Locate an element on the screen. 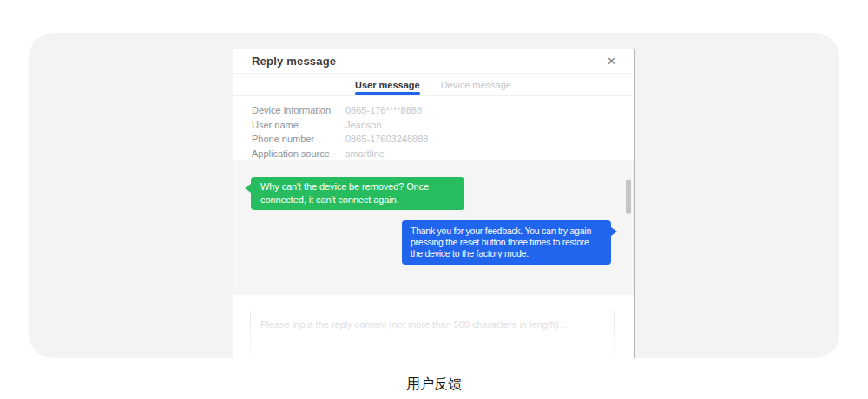 Image resolution: width=868 pixels, height=399 pixels. tab-device-message-label: Device message is located at coordinates (476, 85).